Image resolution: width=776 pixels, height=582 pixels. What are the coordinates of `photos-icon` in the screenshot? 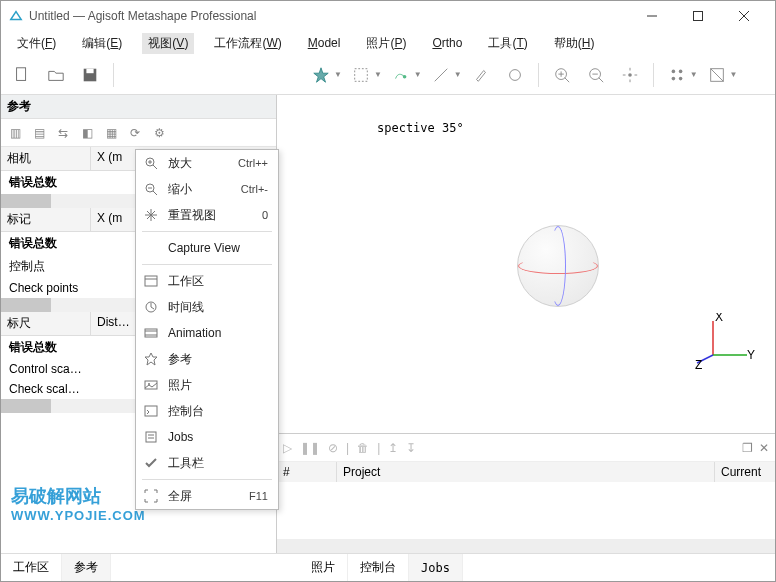 It's located at (151, 385).